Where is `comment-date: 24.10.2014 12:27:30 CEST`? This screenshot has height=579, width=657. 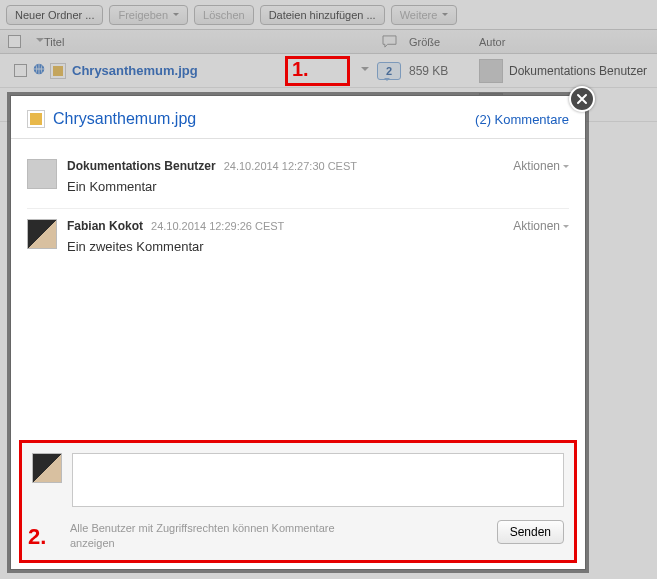 comment-date: 24.10.2014 12:27:30 CEST is located at coordinates (290, 166).